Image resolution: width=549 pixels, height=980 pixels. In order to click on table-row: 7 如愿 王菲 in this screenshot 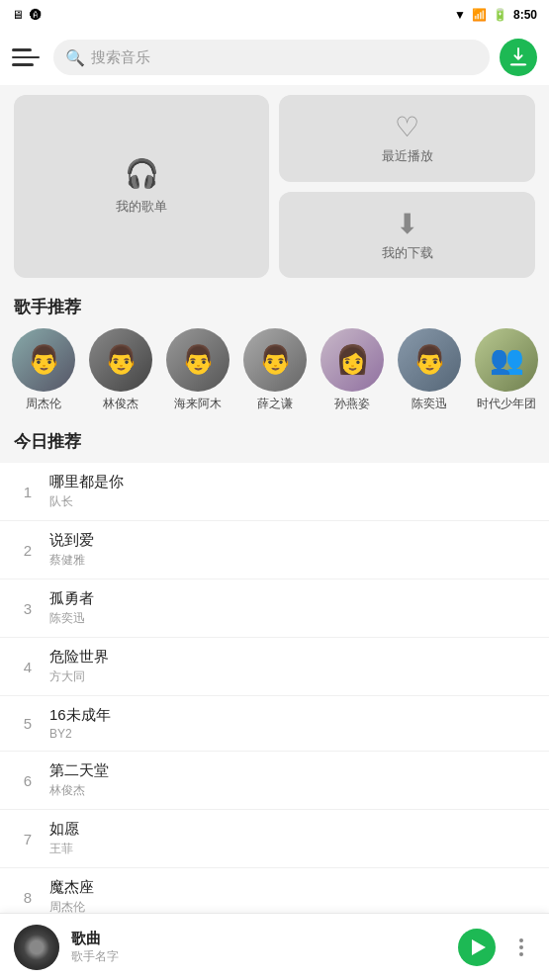, I will do `click(275, 839)`.